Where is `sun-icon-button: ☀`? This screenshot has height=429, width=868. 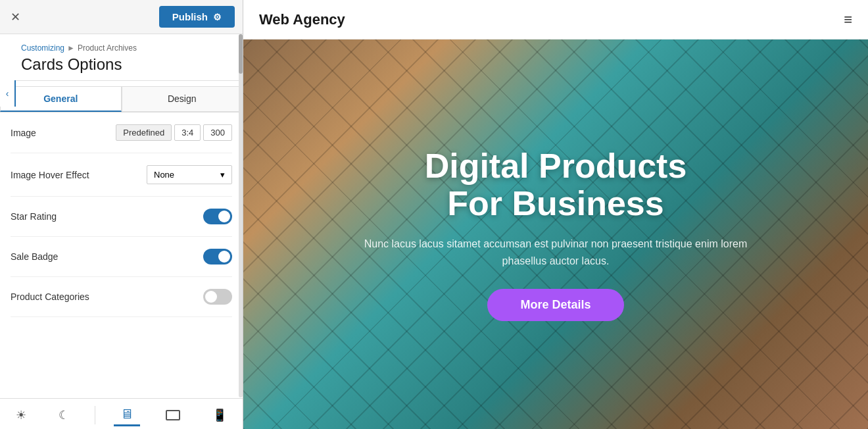
sun-icon-button: ☀ is located at coordinates (21, 415).